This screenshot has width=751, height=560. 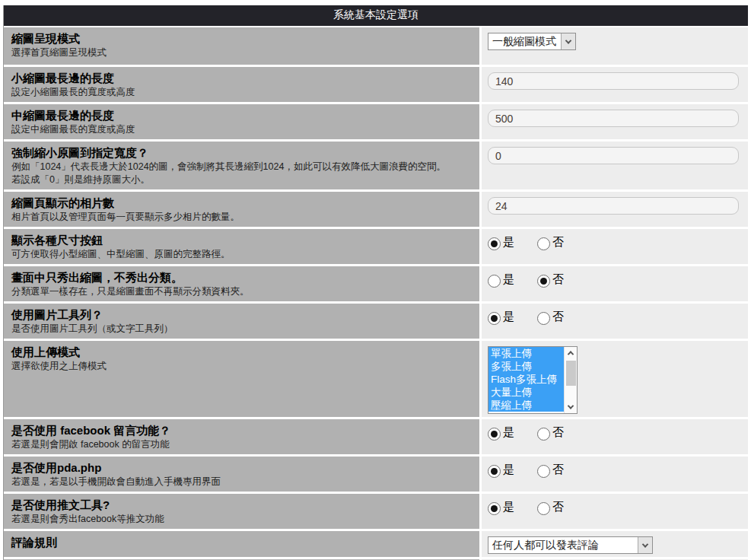 What do you see at coordinates (376, 285) in the screenshot?
I see `row-only-thumbs: 畫面中只秀出縮圖，不秀出分類。 分類選單一樣存在，只是縮圖畫面不再顯示分類資料夾…` at bounding box center [376, 285].